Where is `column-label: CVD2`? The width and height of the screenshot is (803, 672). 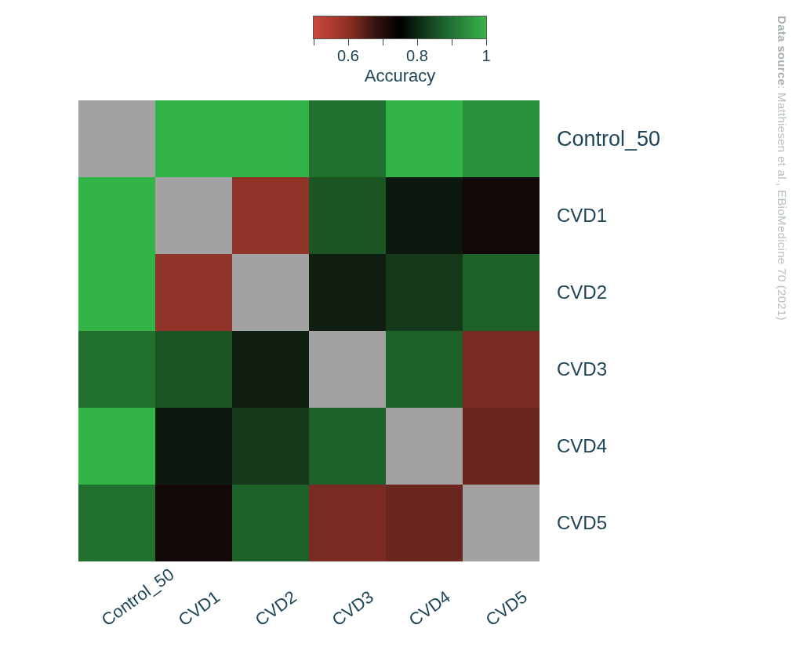
column-label: CVD2 is located at coordinates (276, 608).